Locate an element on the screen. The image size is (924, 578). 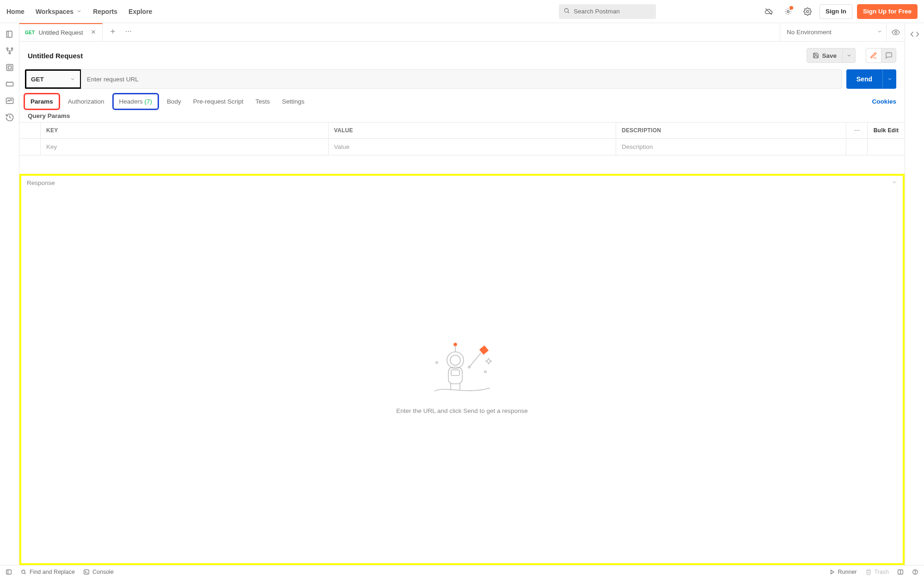
tab-authorization: Authorization is located at coordinates (86, 102).